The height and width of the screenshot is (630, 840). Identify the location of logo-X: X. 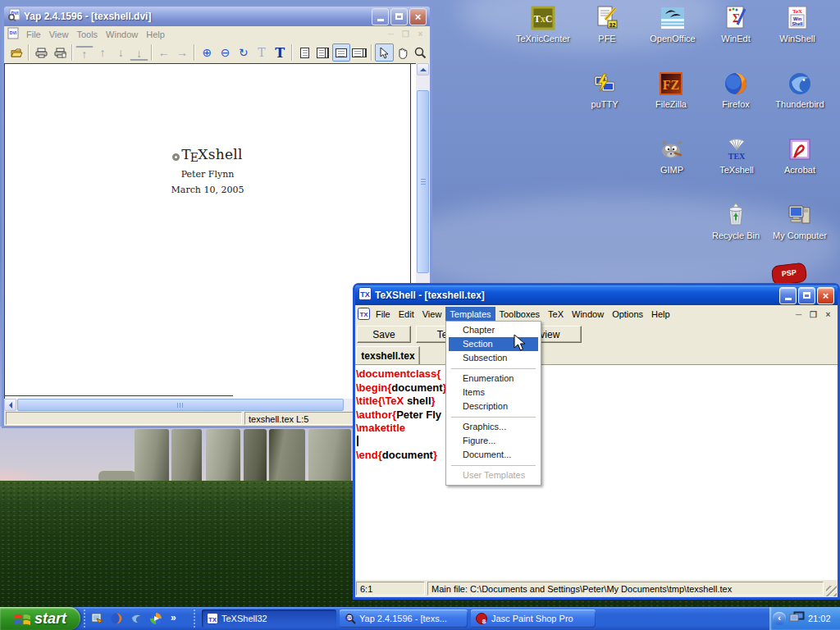
(203, 154).